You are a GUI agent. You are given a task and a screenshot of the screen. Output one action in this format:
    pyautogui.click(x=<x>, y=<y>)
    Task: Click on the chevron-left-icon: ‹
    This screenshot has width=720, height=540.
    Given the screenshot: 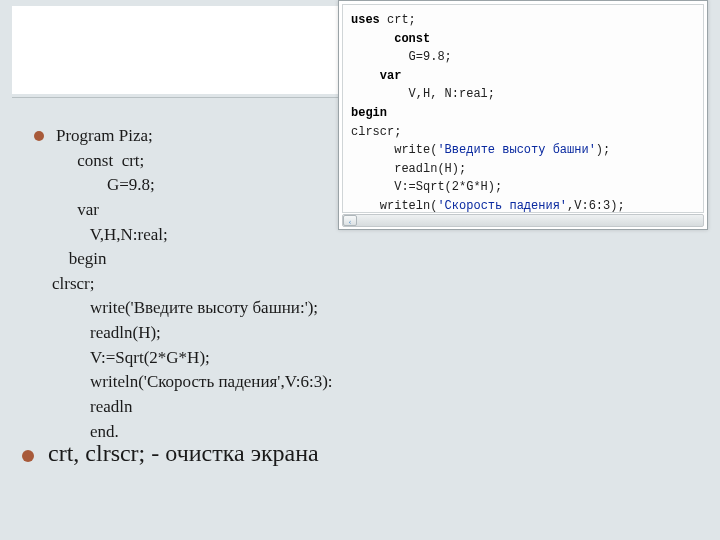 What is the action you would take?
    pyautogui.click(x=350, y=221)
    